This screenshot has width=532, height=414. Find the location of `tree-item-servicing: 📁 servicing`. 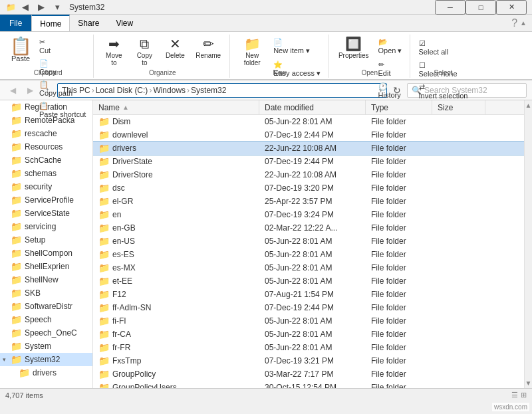

tree-item-servicing: 📁 servicing is located at coordinates (47, 227).